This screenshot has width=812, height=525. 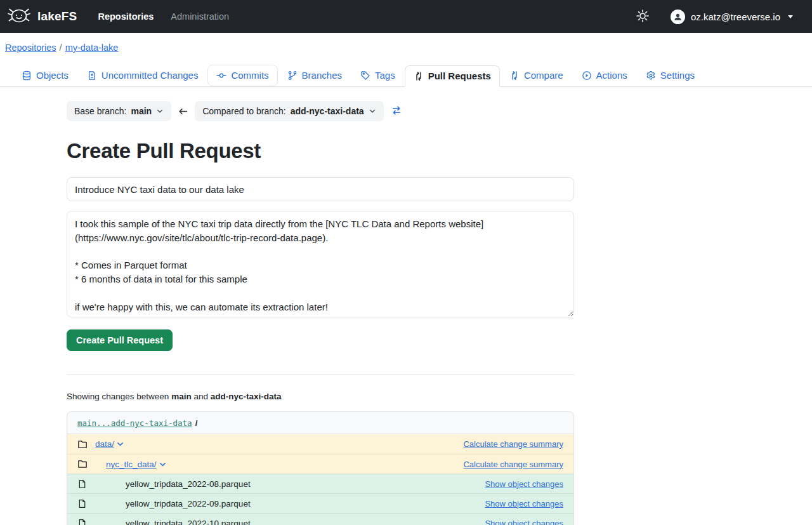 I want to click on avatar, so click(x=678, y=17).